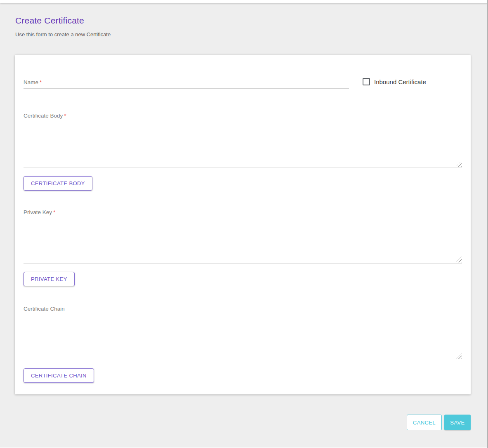  Describe the element at coordinates (243, 241) in the screenshot. I see `private-key-textarea-wrap` at that location.